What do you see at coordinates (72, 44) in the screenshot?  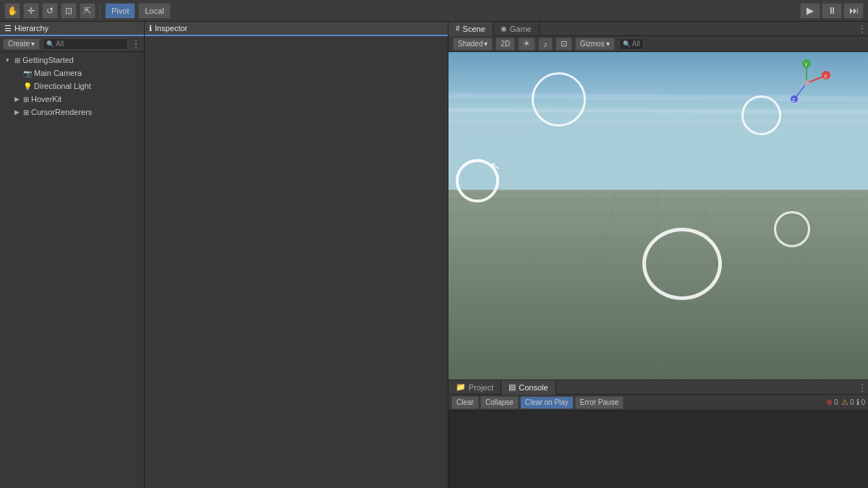 I see `hierarchy-toolbar: Create ▾ 🔍 All ⋮` at bounding box center [72, 44].